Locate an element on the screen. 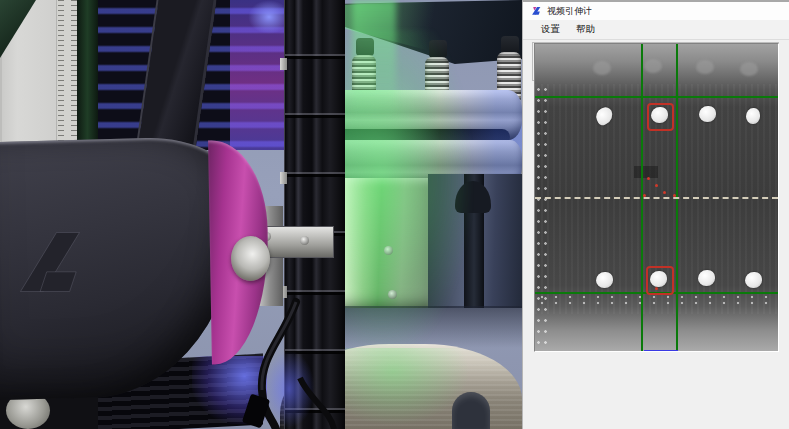 The width and height of the screenshot is (789, 429). lishi-logo-emboss is located at coordinates (50, 262).